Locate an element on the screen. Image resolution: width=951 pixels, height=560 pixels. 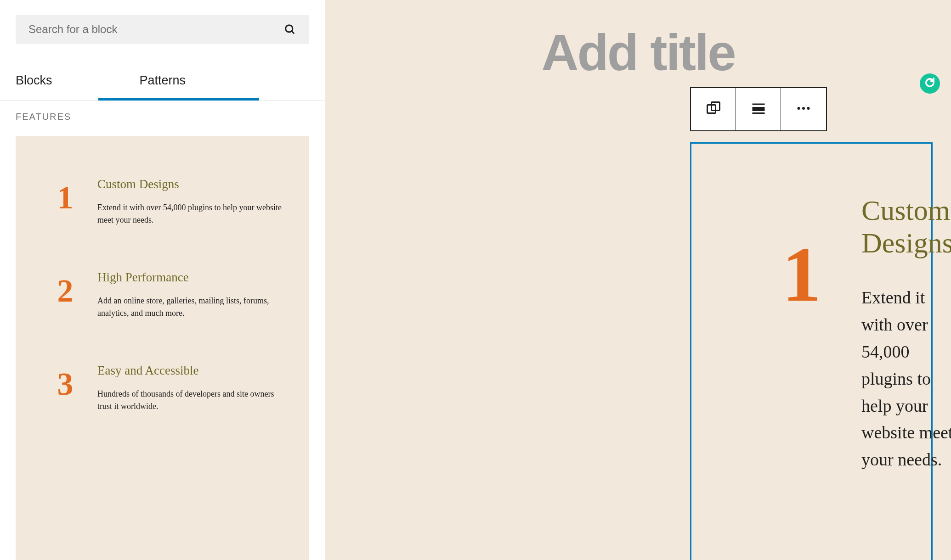
search-box is located at coordinates (163, 29).